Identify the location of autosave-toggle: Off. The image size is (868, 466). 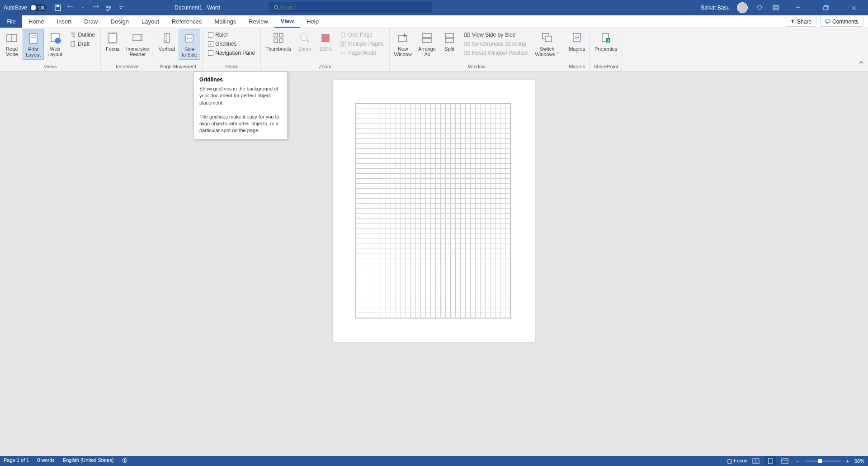
(38, 8).